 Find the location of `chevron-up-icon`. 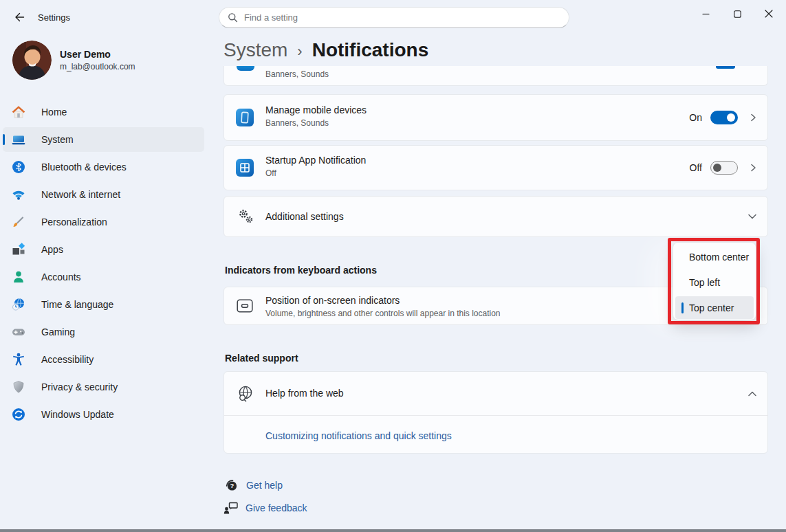

chevron-up-icon is located at coordinates (752, 394).